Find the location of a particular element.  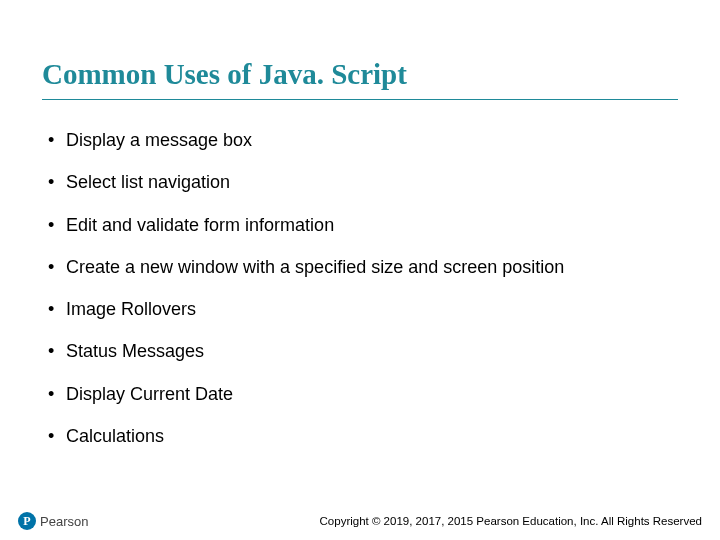

list-item: Display a message box is located at coordinates (363, 140).